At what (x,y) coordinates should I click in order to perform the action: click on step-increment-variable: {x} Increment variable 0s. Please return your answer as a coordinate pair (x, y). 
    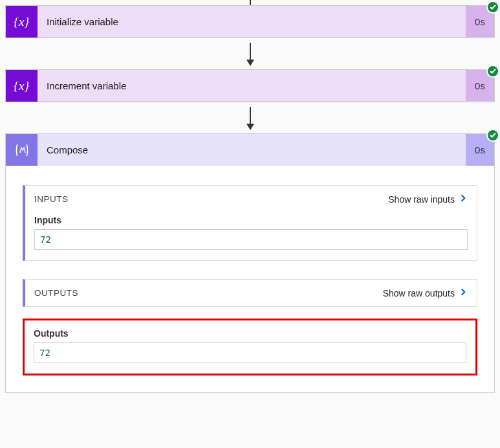
    Looking at the image, I should click on (250, 85).